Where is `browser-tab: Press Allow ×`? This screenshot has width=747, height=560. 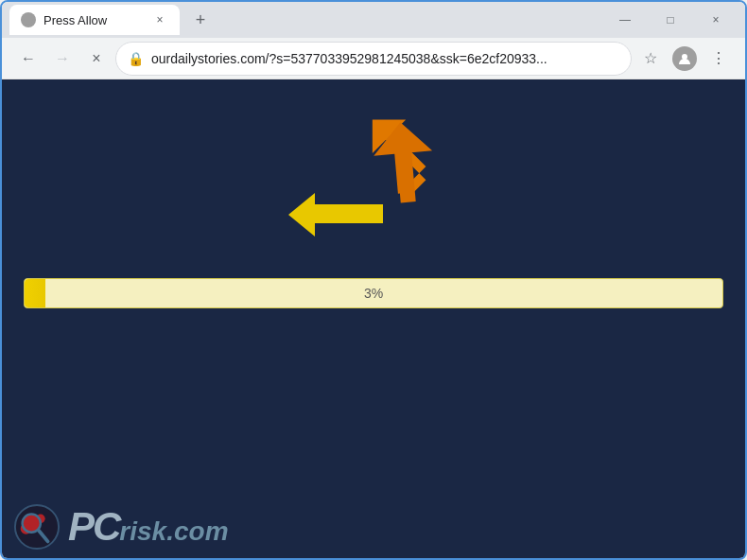 browser-tab: Press Allow × is located at coordinates (95, 20).